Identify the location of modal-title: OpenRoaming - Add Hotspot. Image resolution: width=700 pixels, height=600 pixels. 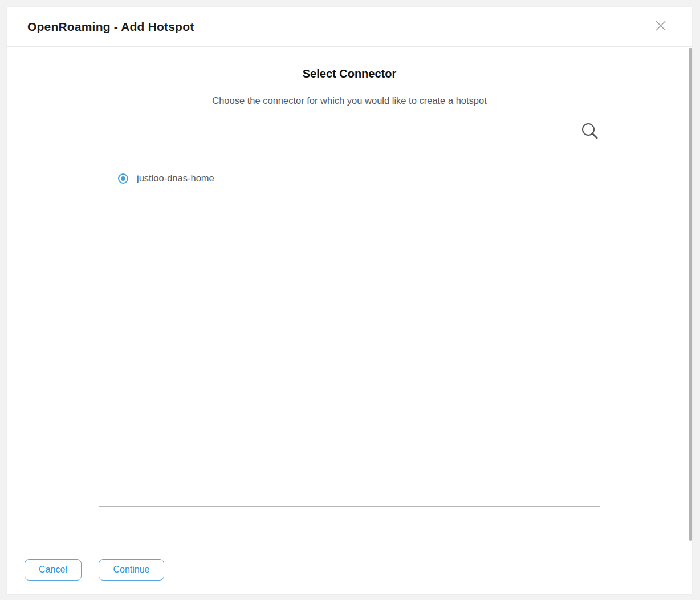
(111, 27).